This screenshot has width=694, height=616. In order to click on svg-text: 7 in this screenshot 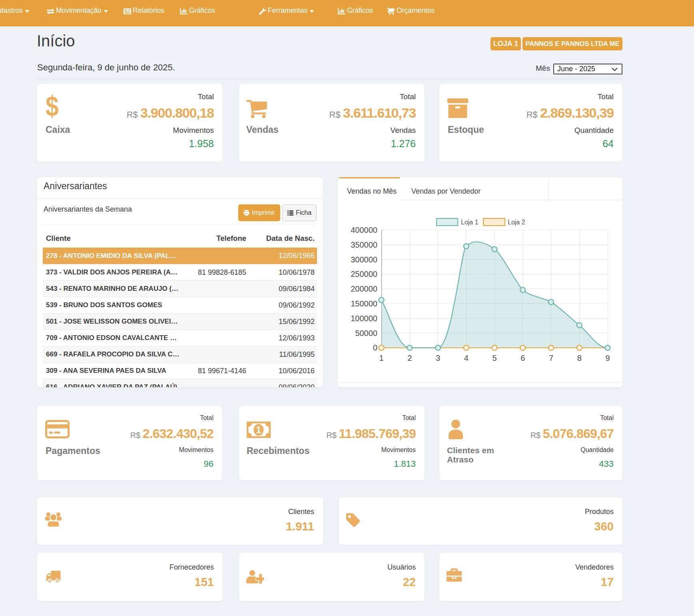, I will do `click(551, 358)`.